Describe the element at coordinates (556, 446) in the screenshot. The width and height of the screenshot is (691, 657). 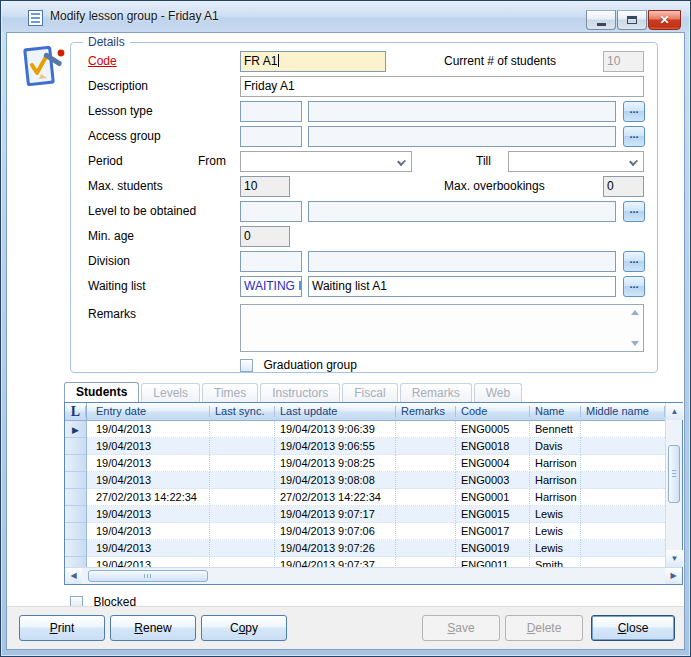
I see `grid-cell-name: Davis` at that location.